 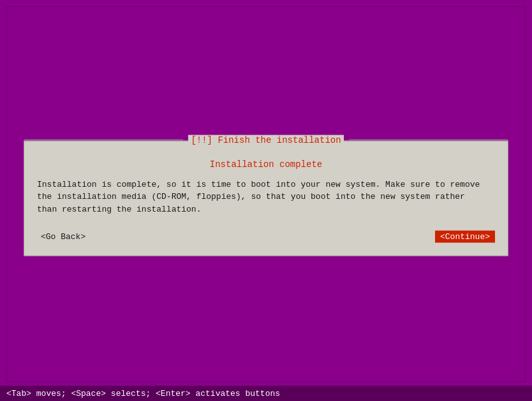 I want to click on status-text: <Tab> moves; <Space> selects; <Enter> ac…, so click(x=143, y=394).